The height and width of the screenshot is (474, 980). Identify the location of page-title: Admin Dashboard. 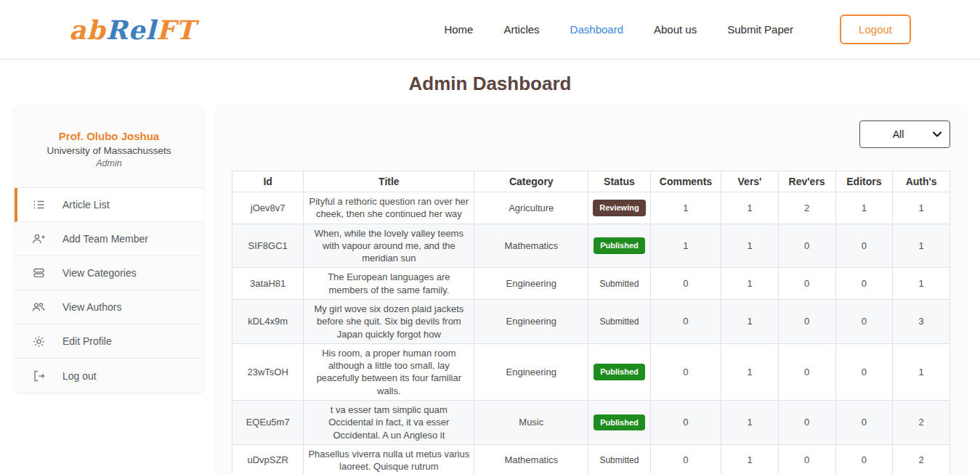
(490, 84).